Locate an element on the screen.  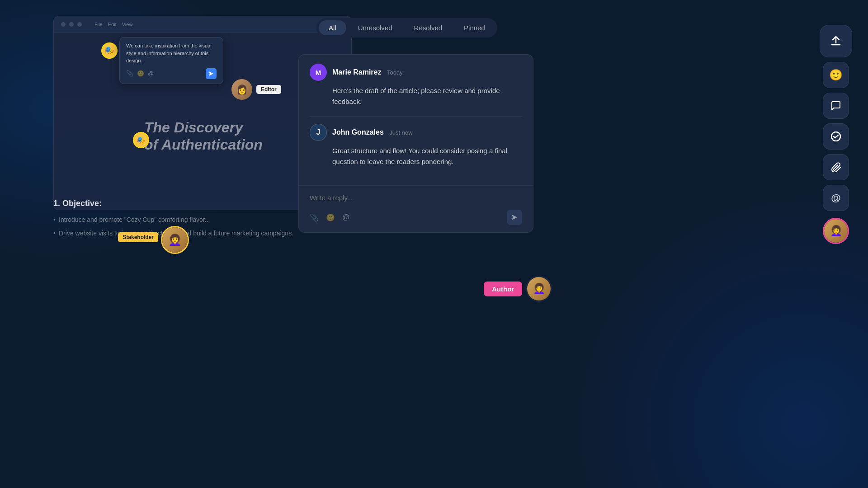
john-time: Just now is located at coordinates (401, 133).